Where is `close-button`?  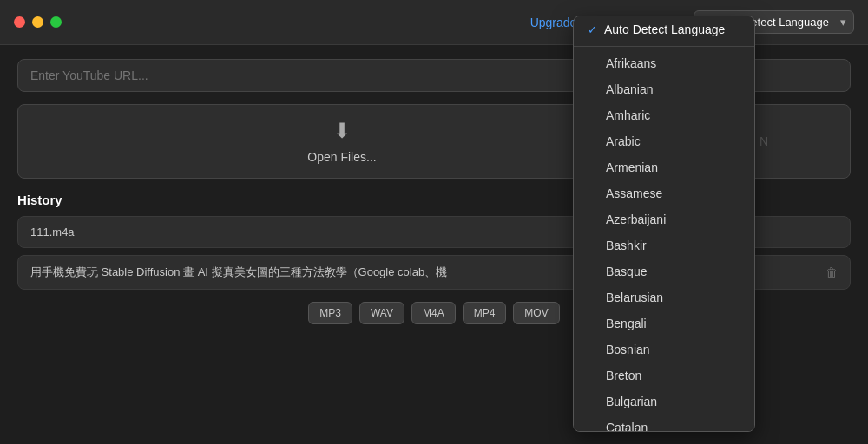
close-button is located at coordinates (19, 23).